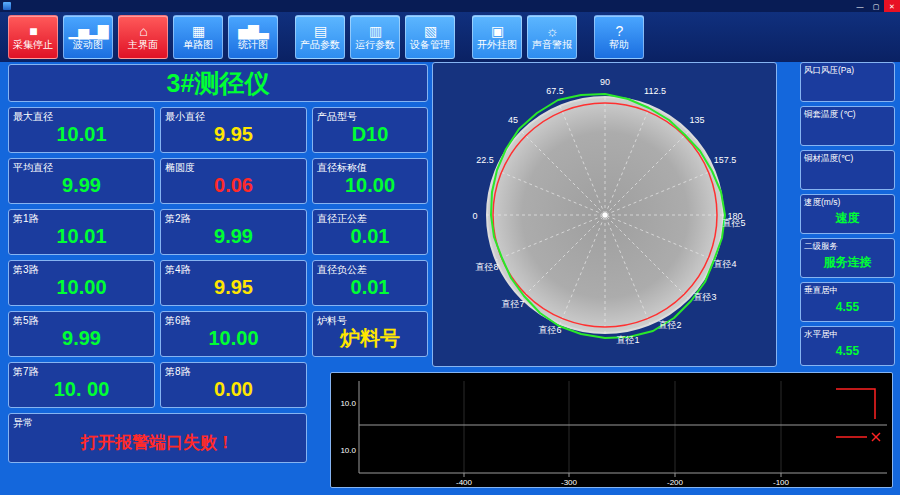 This screenshot has height=495, width=900. Describe the element at coordinates (628, 340) in the screenshot. I see `diameter-label: 直径1` at that location.